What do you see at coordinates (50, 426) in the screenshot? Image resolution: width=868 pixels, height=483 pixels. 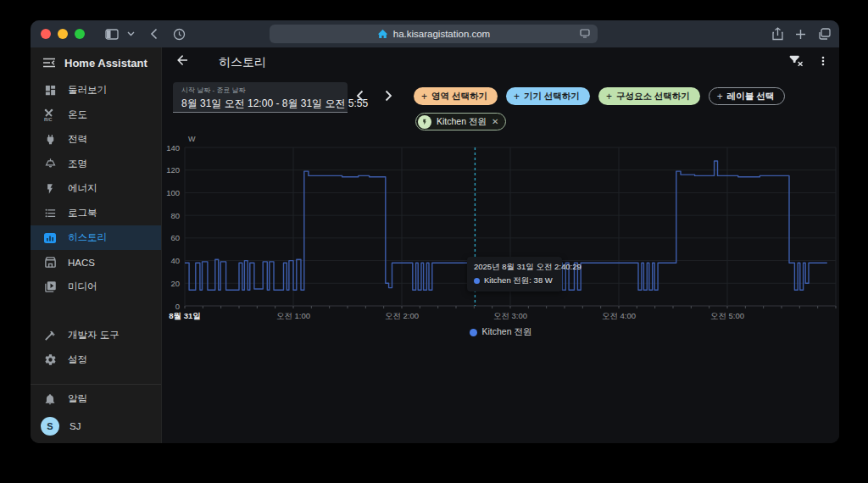 I see `avatar: S` at bounding box center [50, 426].